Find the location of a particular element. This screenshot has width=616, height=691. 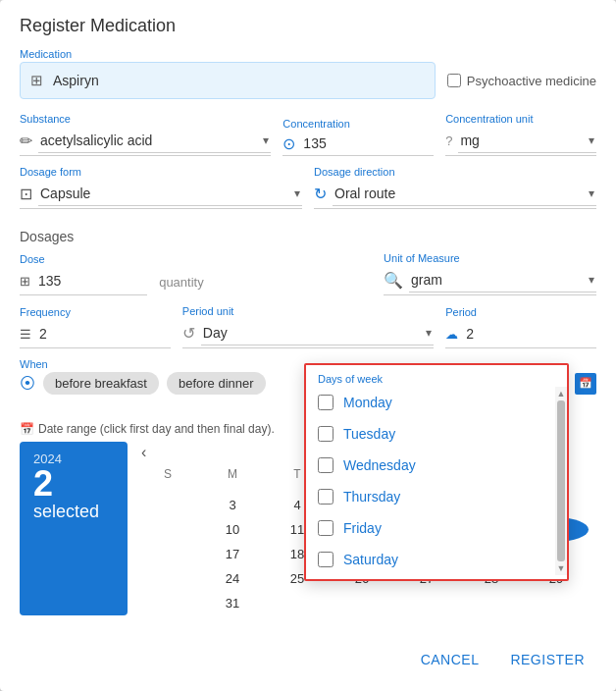

date-range-text: Date range (click first day and then fin… is located at coordinates (157, 429).